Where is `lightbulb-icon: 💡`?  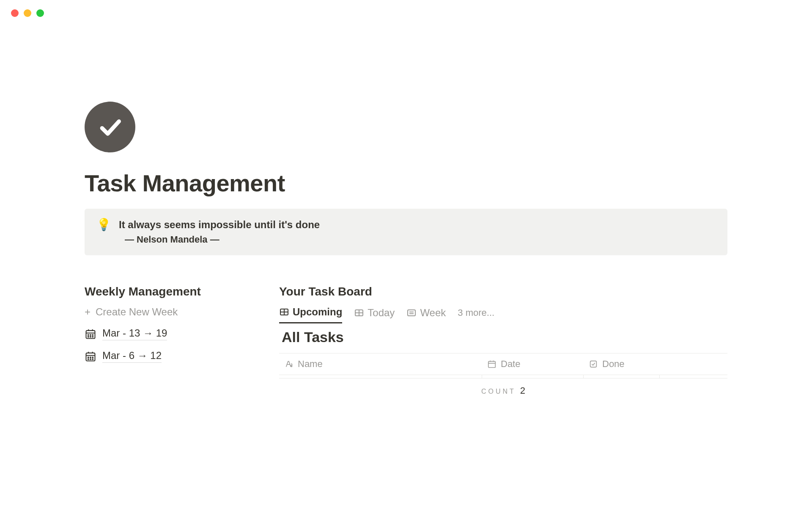 lightbulb-icon: 💡 is located at coordinates (104, 232).